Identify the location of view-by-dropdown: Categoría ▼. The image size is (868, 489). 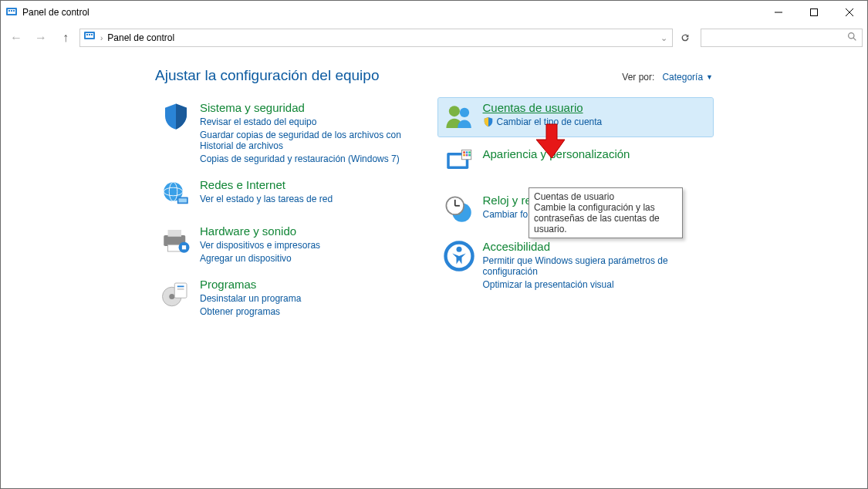
(687, 77).